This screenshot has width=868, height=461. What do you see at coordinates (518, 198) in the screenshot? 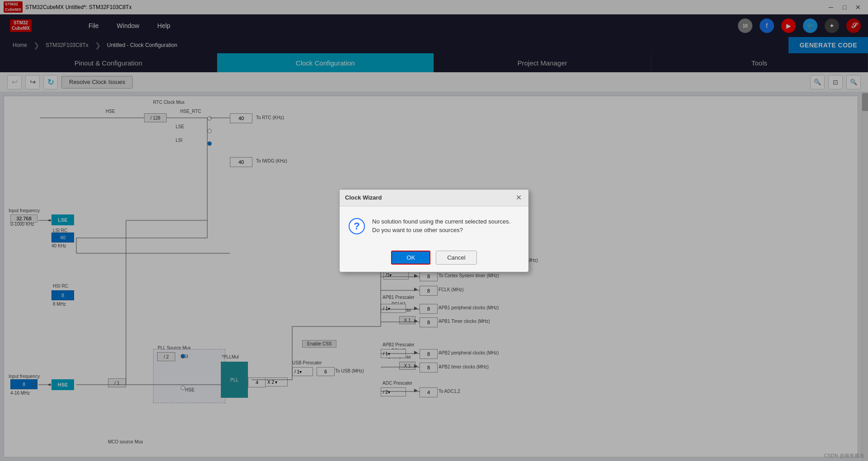
I see `dialog-close-button: ✕` at bounding box center [518, 198].